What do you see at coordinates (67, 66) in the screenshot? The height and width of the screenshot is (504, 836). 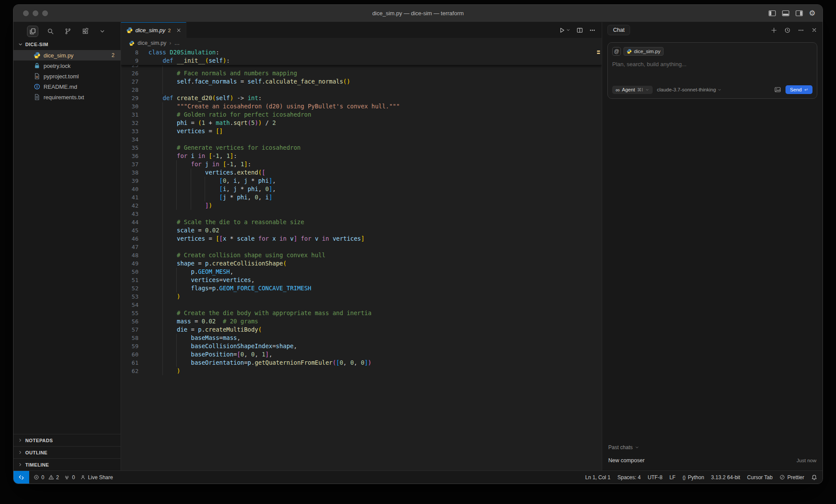 I see `file-row-poetry-lock: poetry.lock` at bounding box center [67, 66].